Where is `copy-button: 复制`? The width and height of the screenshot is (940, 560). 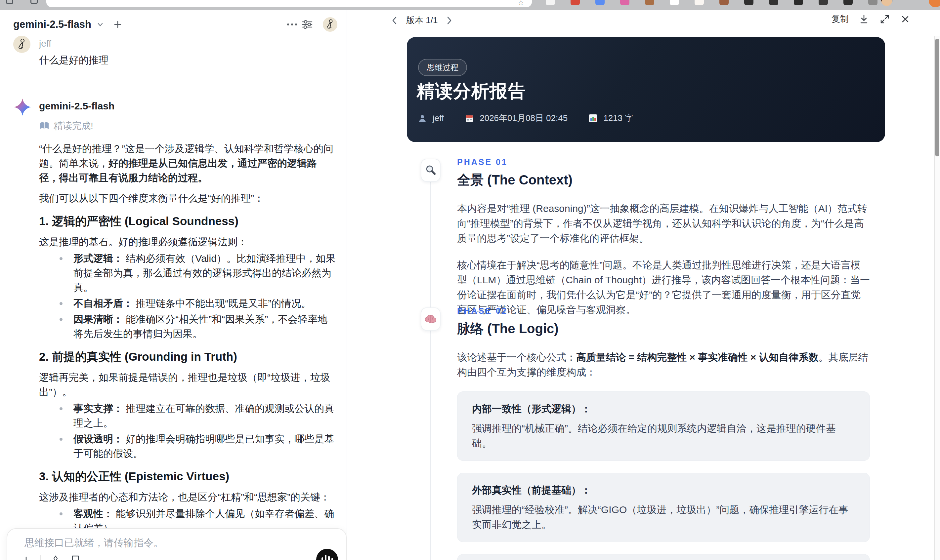 copy-button: 复制 is located at coordinates (840, 19).